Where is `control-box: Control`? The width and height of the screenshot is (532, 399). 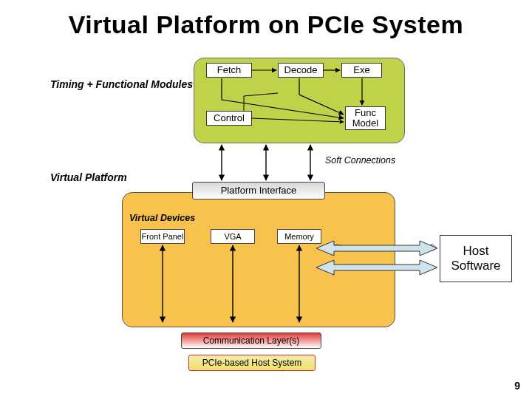 control-box: Control is located at coordinates (229, 118).